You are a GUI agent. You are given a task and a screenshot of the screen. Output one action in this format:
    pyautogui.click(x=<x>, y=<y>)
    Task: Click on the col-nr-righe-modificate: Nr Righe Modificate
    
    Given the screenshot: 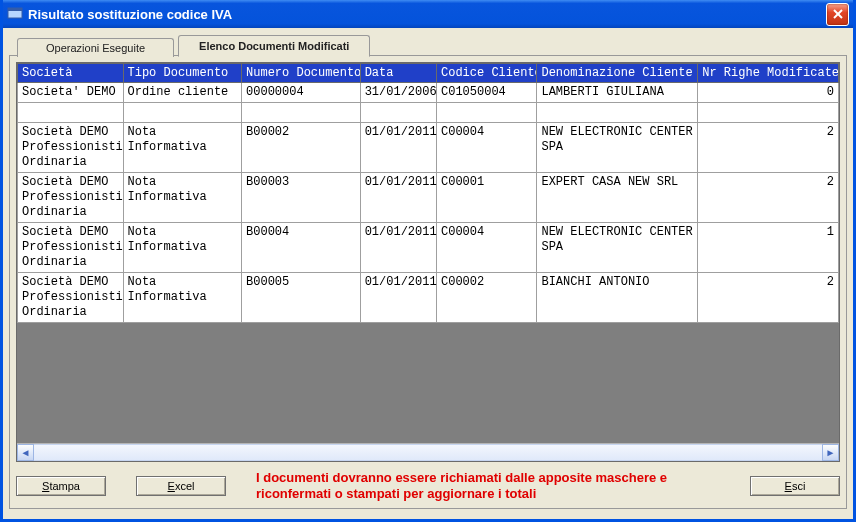 What is the action you would take?
    pyautogui.click(x=768, y=74)
    